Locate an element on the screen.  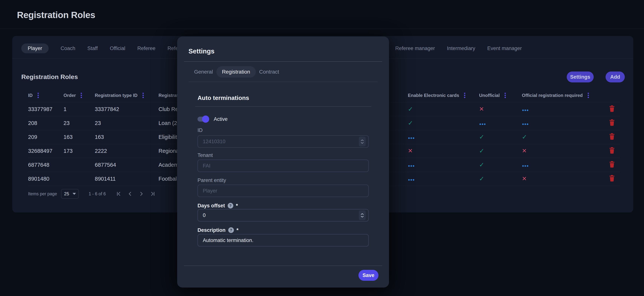
modal-tab-registration: Registration is located at coordinates (236, 72).